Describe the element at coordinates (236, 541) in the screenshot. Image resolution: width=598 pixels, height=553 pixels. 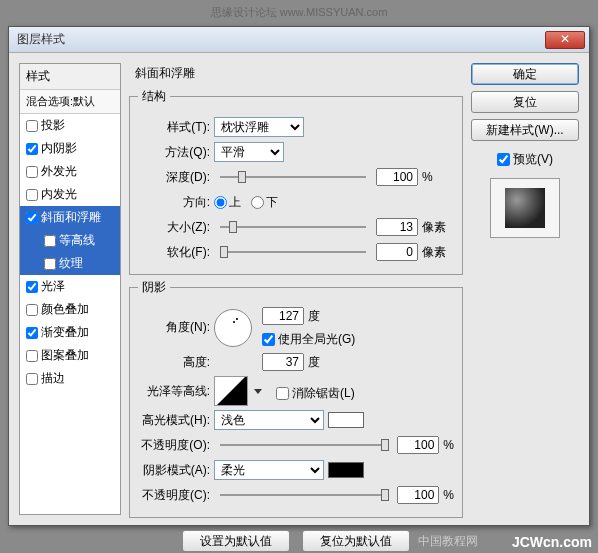
I see `make-default-button: 设置为默认值` at that location.